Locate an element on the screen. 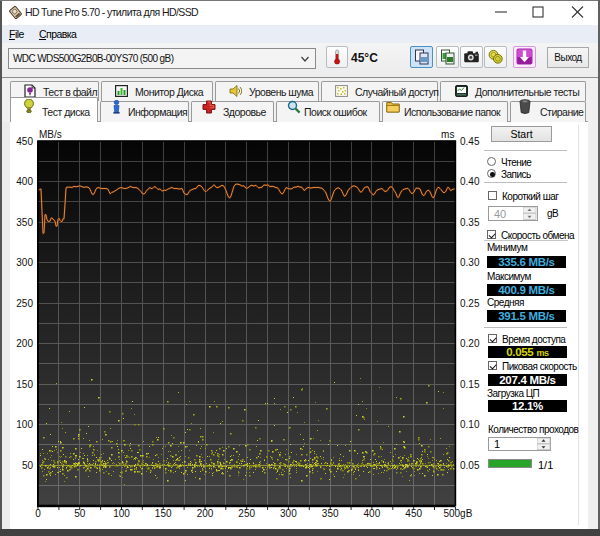  svg-text: 0.45 is located at coordinates (470, 142).